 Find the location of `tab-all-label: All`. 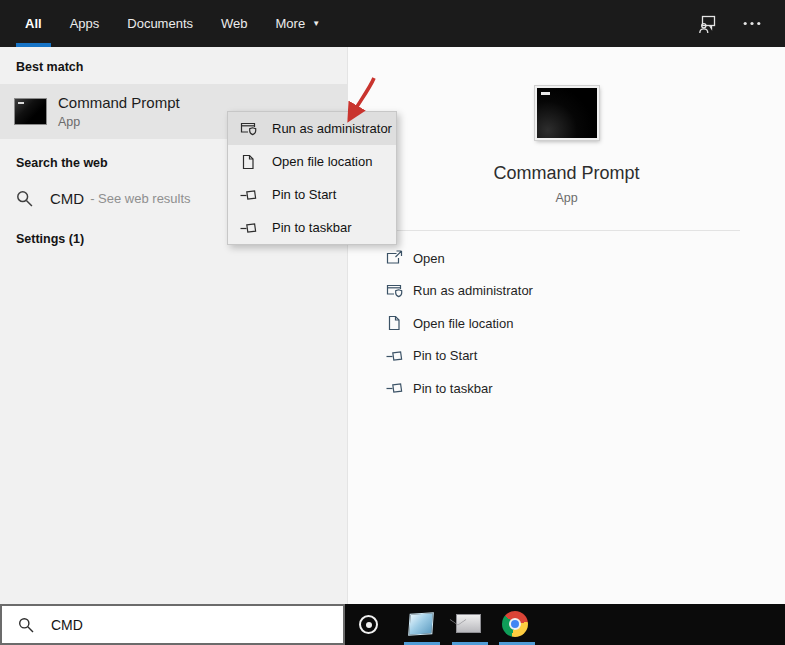

tab-all-label: All is located at coordinates (34, 24).